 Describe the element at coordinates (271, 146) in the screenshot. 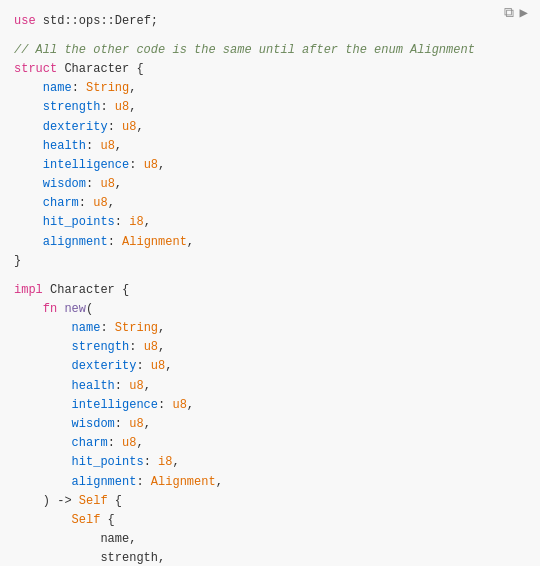

I see `code-line: health: u8,` at that location.